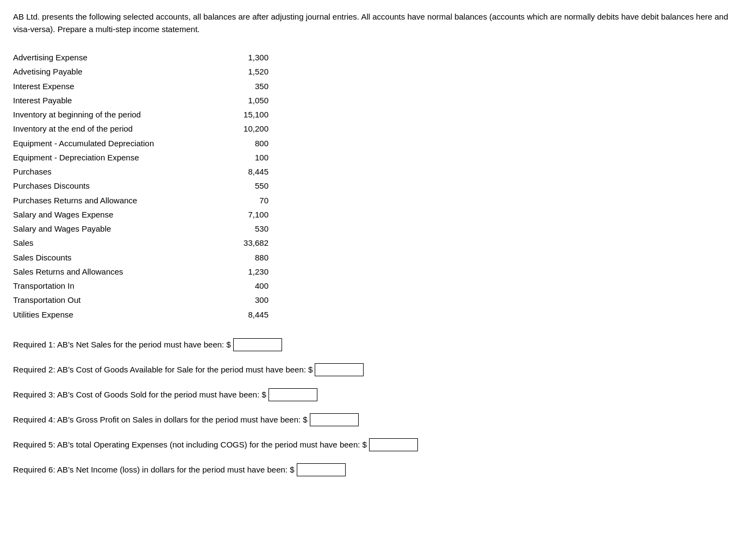 Image resolution: width=756 pixels, height=547 pixels. I want to click on account-name: Transportation Out, so click(116, 300).